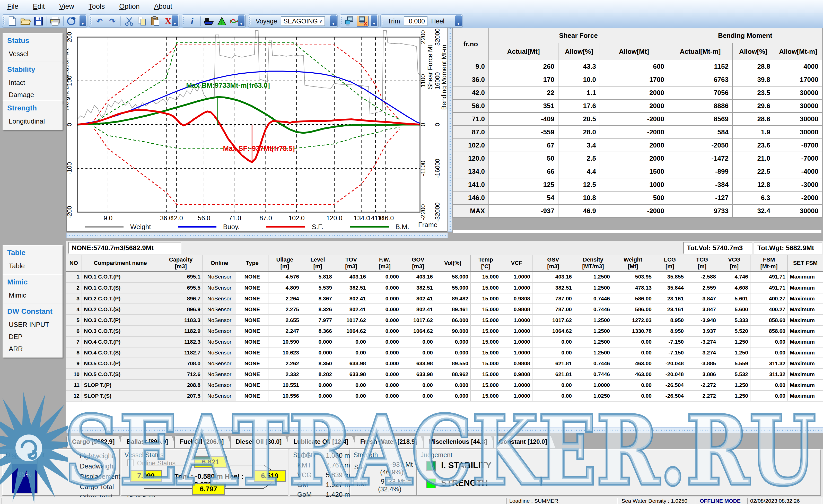  I want to click on level: 5.539, so click(318, 288).